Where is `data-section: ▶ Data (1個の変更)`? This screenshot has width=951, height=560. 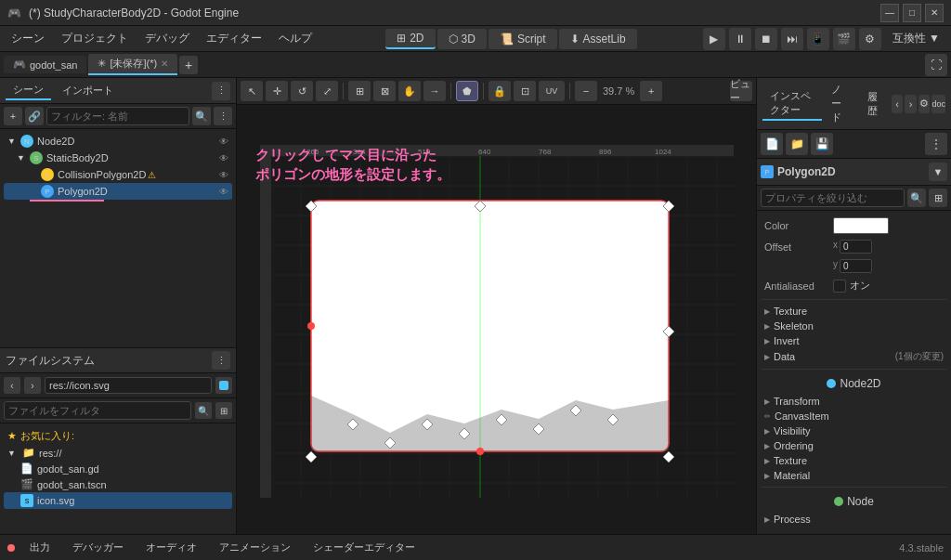
data-section: ▶ Data (1個の変更) is located at coordinates (854, 357).